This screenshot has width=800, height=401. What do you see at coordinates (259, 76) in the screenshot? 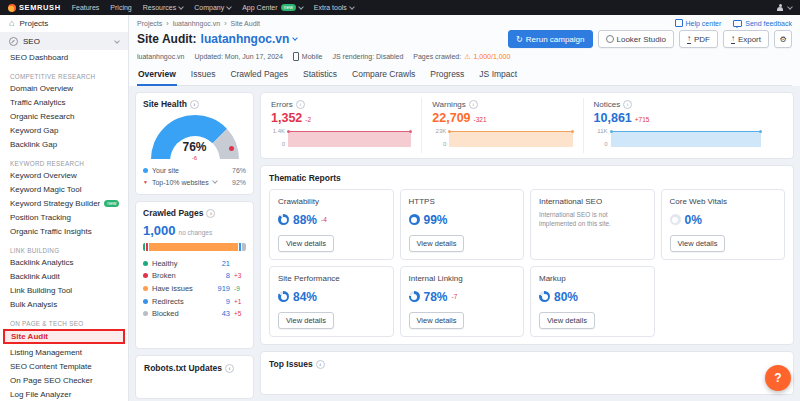
I see `tab-crawled-pages: Crawled Pages` at bounding box center [259, 76].